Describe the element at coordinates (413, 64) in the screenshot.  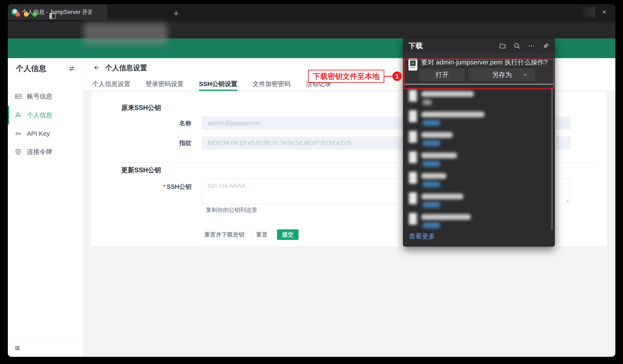
I see `pem-file-icon: CER` at that location.